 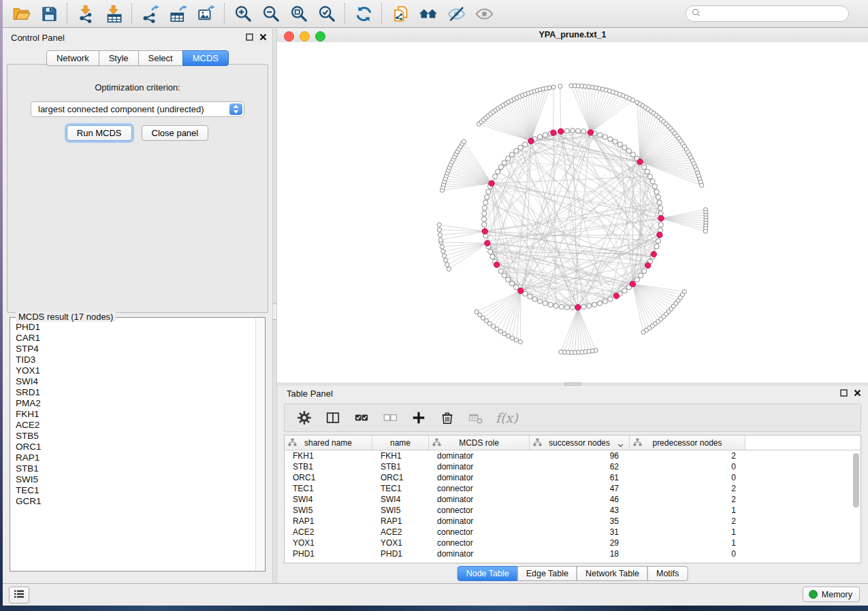 What do you see at coordinates (857, 393) in the screenshot?
I see `close-table-panel-icon` at bounding box center [857, 393].